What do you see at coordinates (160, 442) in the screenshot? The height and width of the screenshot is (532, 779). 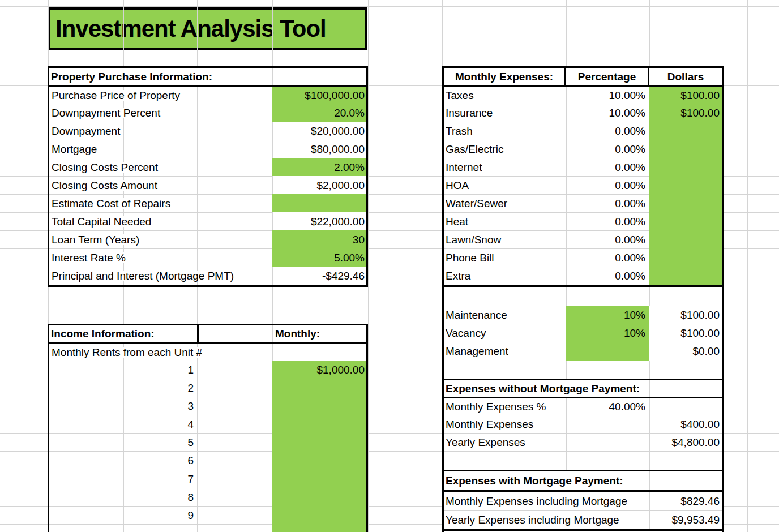 I see `unit-number-cell: 5` at bounding box center [160, 442].